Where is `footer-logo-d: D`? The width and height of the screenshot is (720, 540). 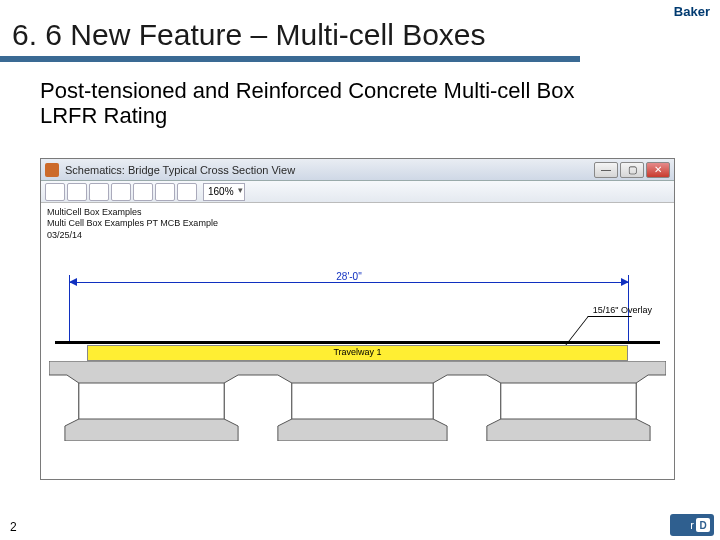
footer-logo-d: D is located at coordinates (703, 525).